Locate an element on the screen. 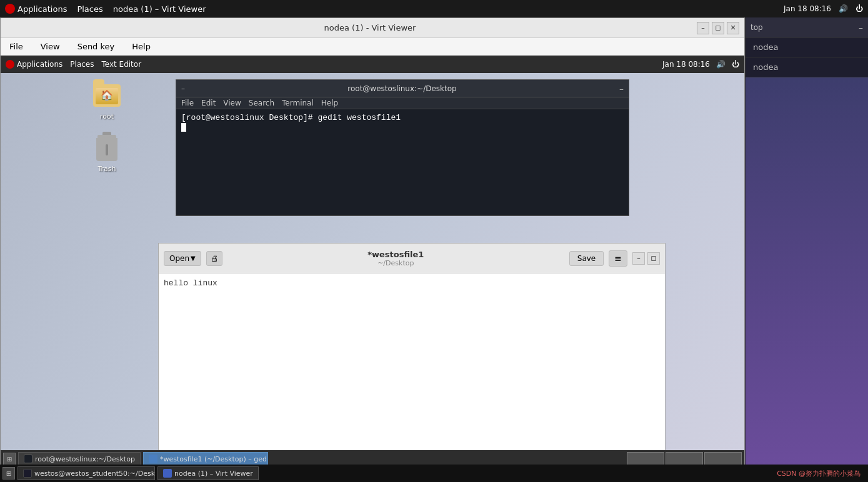 The width and height of the screenshot is (868, 482). guest-power-icon: ⏻ is located at coordinates (736, 64).